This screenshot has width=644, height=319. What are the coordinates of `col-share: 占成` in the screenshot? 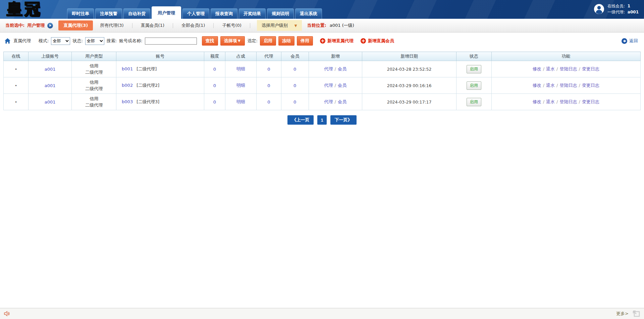 It's located at (241, 56).